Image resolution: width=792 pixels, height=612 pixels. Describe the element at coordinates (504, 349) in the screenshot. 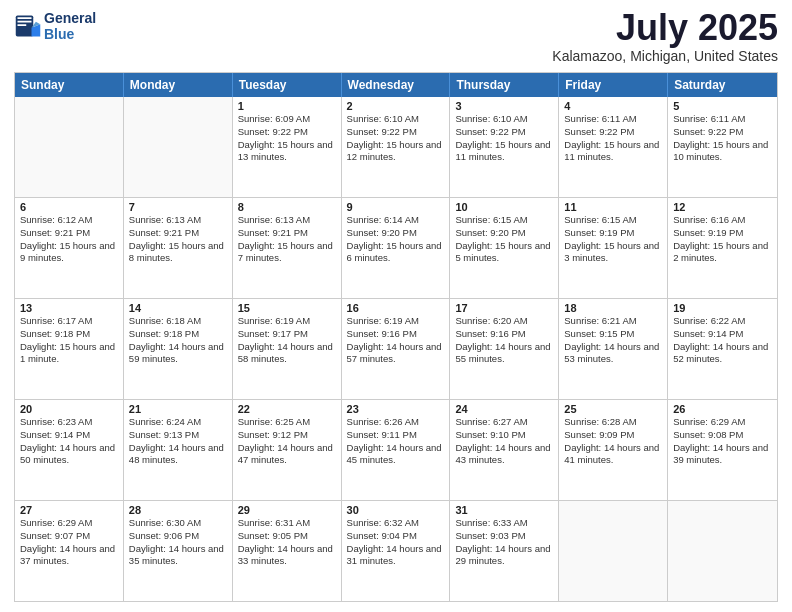

I see `cal-cell: 17Sunrise: 6:20 AM Sunset: 9:16 PM Dayli…` at that location.